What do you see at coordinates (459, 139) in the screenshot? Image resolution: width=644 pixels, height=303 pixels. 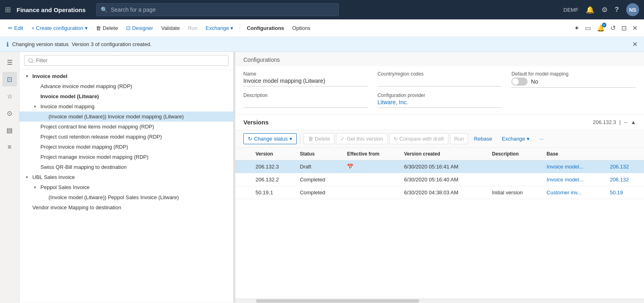 I see `versions-run-button: Run` at bounding box center [459, 139].